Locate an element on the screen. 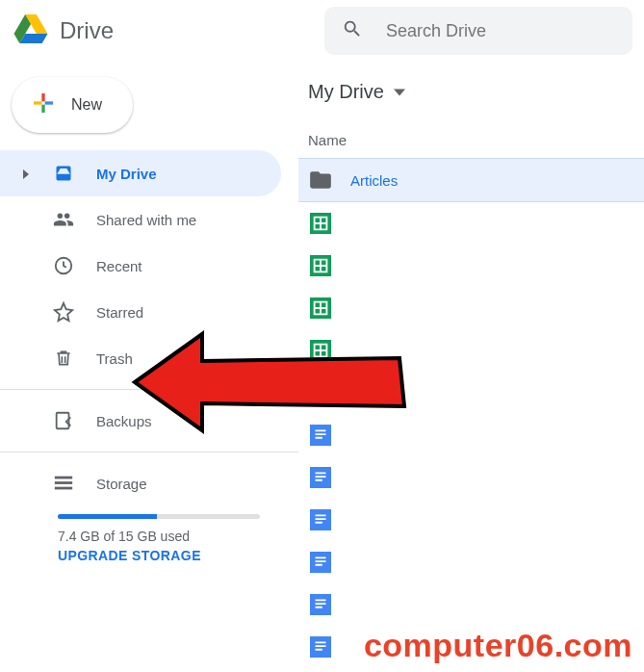 The image size is (644, 672). sidebar-item-storage: Storage is located at coordinates (141, 483).